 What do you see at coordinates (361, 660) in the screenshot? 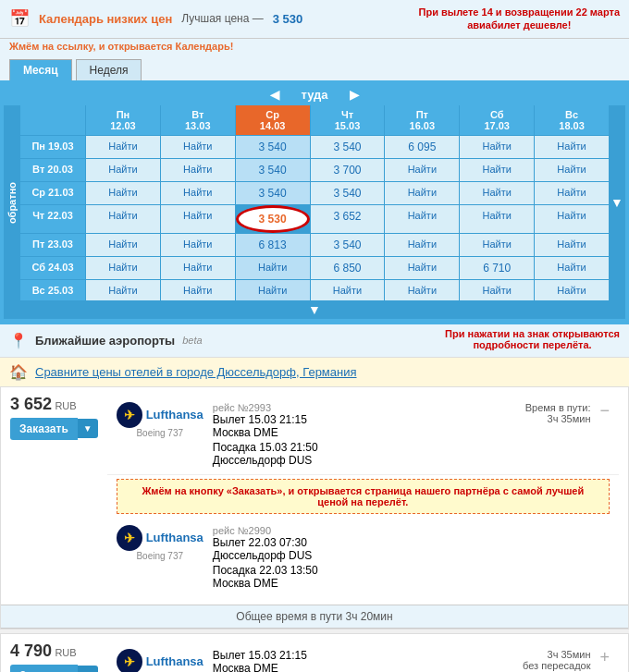
I see `flight-details-3: Вылет 15.03 21:15 Москва DME Посадка 15.…` at bounding box center [361, 660].